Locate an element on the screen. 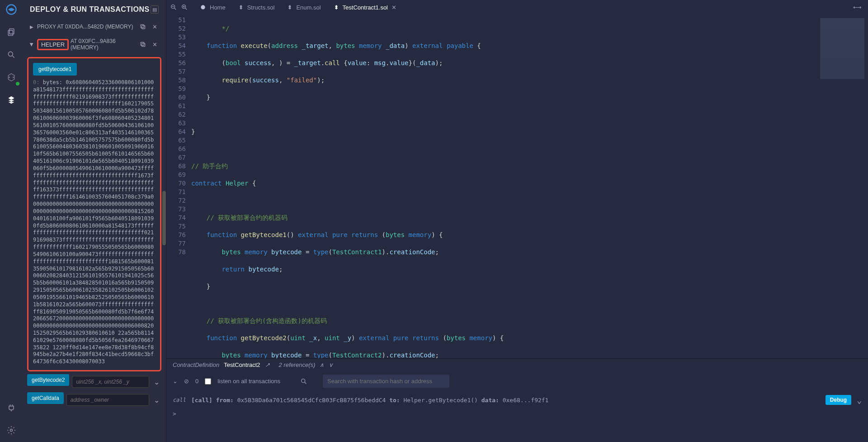 The width and height of the screenshot is (868, 442). tx-search-input is located at coordinates (386, 381).